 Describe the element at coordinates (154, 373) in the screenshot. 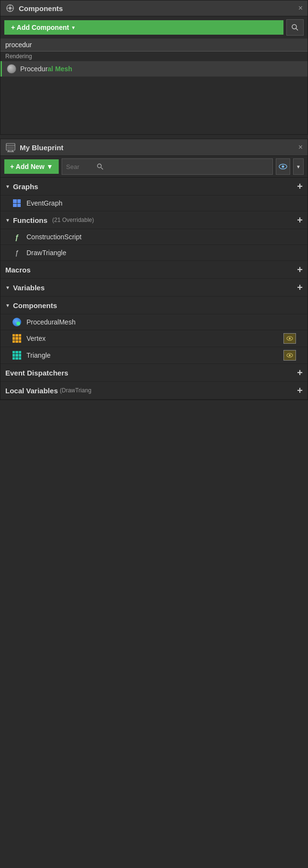

I see `event-dispatchers-section-header: Event Dispatchers +` at that location.